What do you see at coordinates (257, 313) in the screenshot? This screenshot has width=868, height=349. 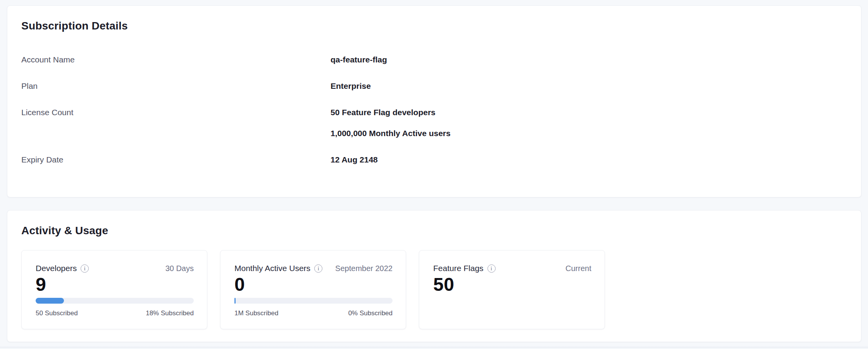 I see `mau-subscribed-label: 1M Subscribed` at bounding box center [257, 313].